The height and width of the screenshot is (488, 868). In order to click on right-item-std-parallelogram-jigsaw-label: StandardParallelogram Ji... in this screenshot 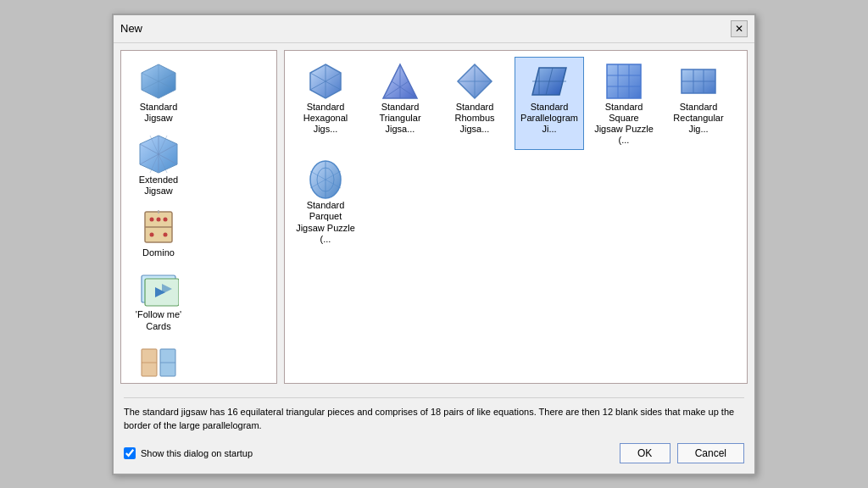, I will do `click(549, 119)`.